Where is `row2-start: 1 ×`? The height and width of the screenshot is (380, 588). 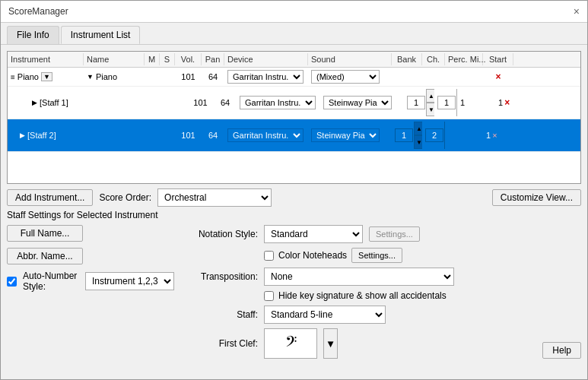
row2-start: 1 × is located at coordinates (510, 103).